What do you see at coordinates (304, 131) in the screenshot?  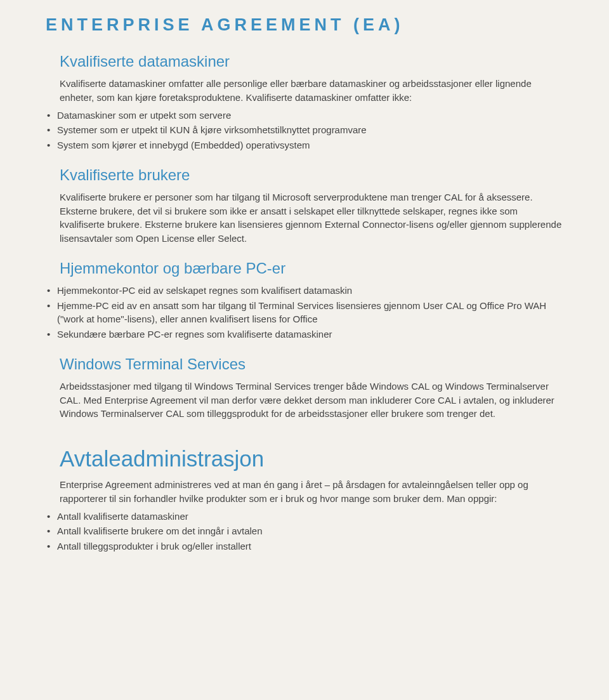 I see `section1-bullets: Datamaskiner som er utpekt som servere S…` at bounding box center [304, 131].